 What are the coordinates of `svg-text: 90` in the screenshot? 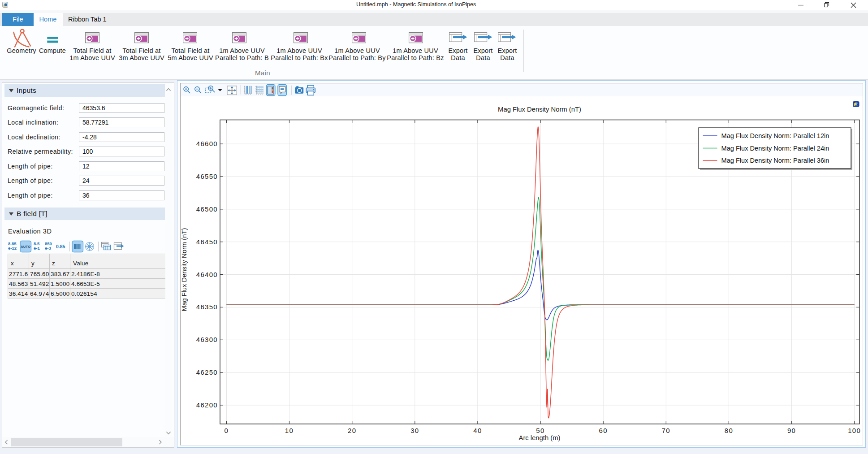 It's located at (791, 430).